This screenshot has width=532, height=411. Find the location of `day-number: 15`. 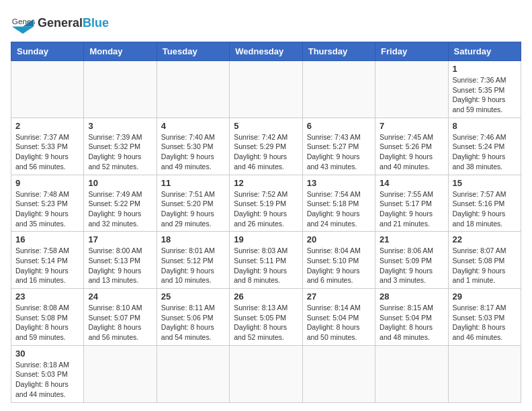

day-number: 15 is located at coordinates (485, 183).